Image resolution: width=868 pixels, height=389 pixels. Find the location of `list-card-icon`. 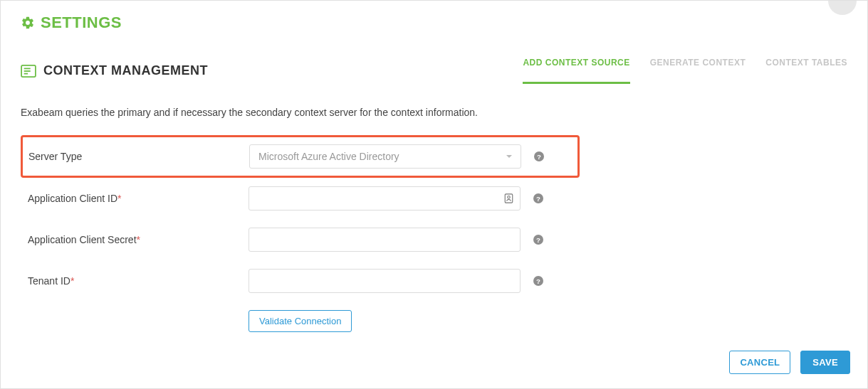

list-card-icon is located at coordinates (28, 71).